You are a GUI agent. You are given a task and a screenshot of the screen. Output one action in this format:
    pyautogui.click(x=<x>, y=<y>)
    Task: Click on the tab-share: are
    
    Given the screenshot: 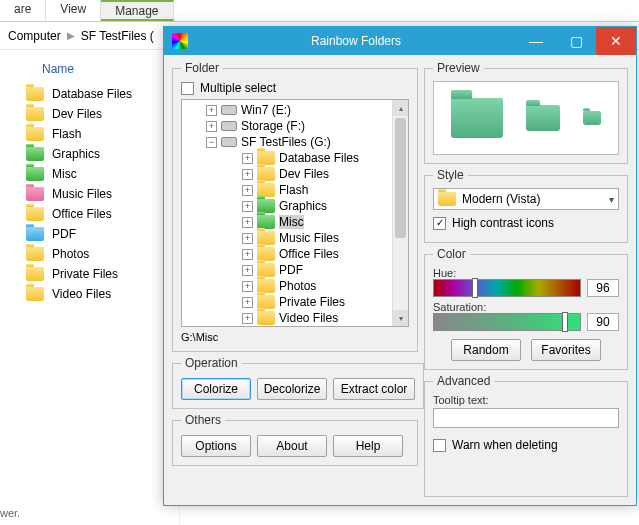 What is the action you would take?
    pyautogui.click(x=23, y=10)
    